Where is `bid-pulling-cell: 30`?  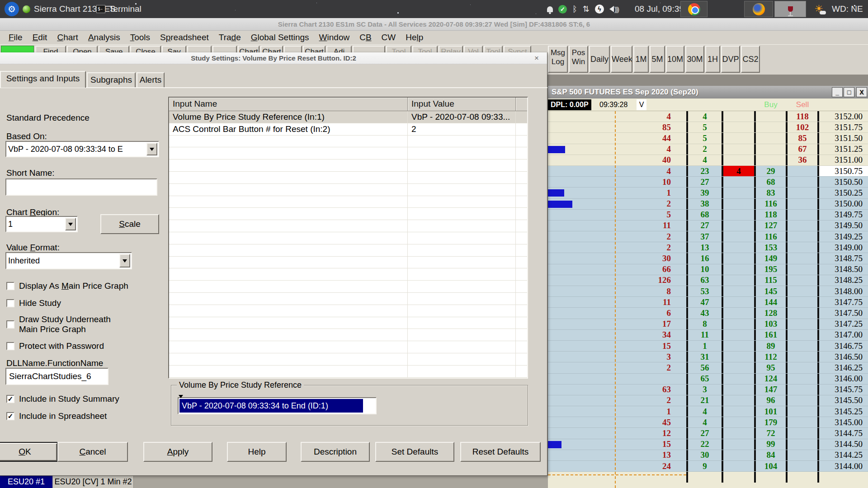
bid-pulling-cell: 30 is located at coordinates (705, 455).